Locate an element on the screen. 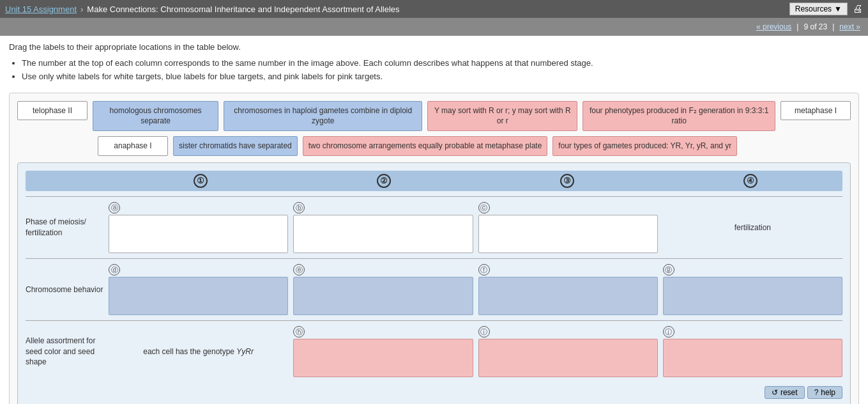 The image size is (868, 404). row-label-phase: Phase of meiosis/ fertilization is located at coordinates (67, 228).